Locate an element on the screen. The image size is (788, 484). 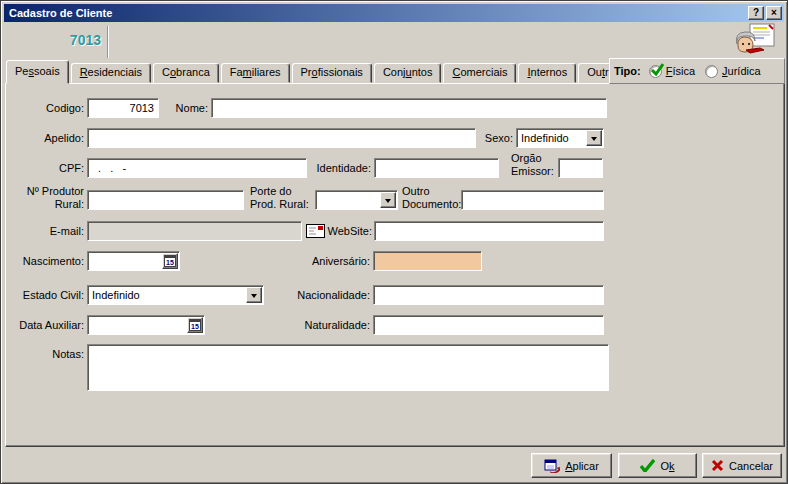
nascimento-date-input: 15 is located at coordinates (134, 261).